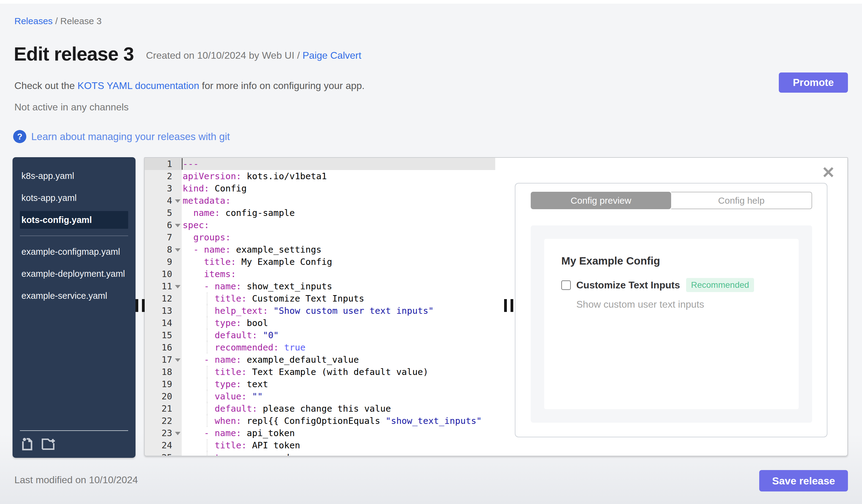  Describe the element at coordinates (140, 306) in the screenshot. I see `sidebar-resize-handle` at that location.